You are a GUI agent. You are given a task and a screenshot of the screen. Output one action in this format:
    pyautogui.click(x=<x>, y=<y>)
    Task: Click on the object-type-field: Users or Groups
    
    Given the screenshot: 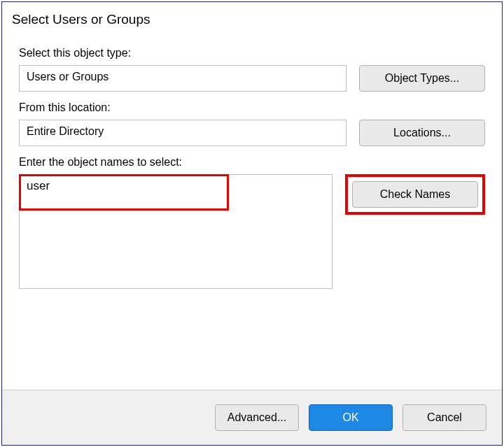 What is the action you would take?
    pyautogui.click(x=183, y=78)
    